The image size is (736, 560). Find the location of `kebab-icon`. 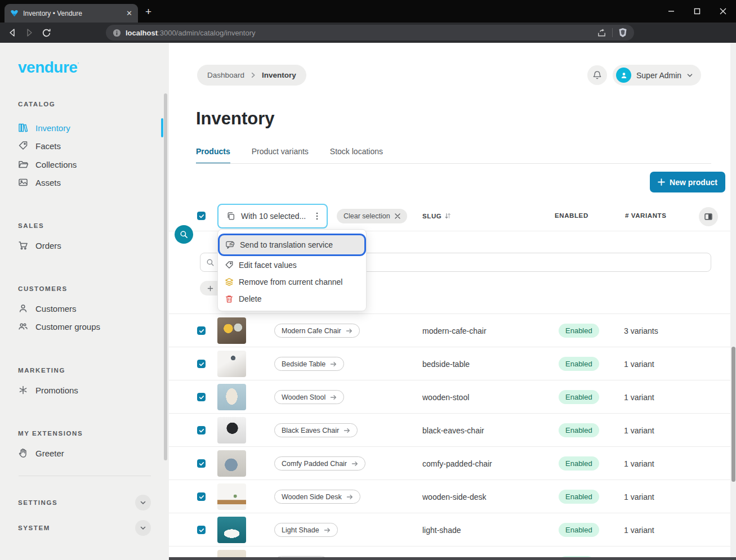

kebab-icon is located at coordinates (317, 216).